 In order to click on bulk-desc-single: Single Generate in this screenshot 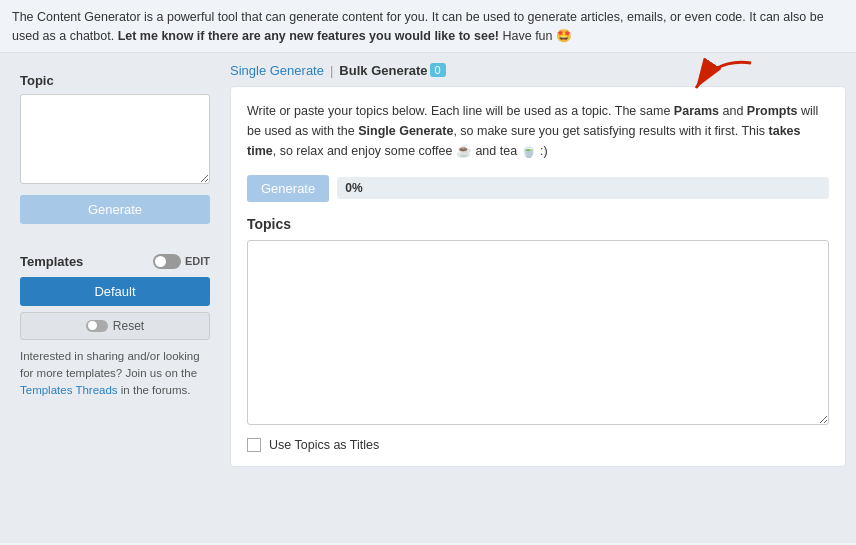, I will do `click(406, 131)`.